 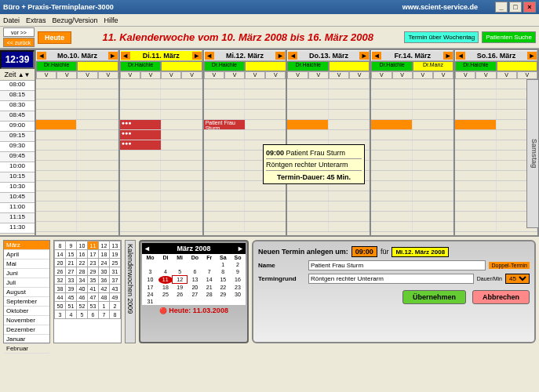 What do you see at coordinates (245, 125) in the screenshot?
I see `slot: Patient Frau Sturm` at bounding box center [245, 125].